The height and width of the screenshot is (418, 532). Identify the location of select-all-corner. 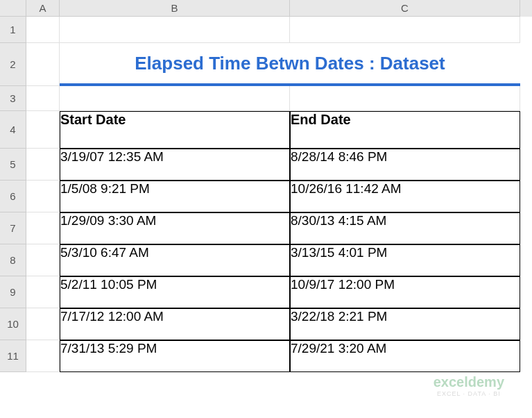
(13, 8).